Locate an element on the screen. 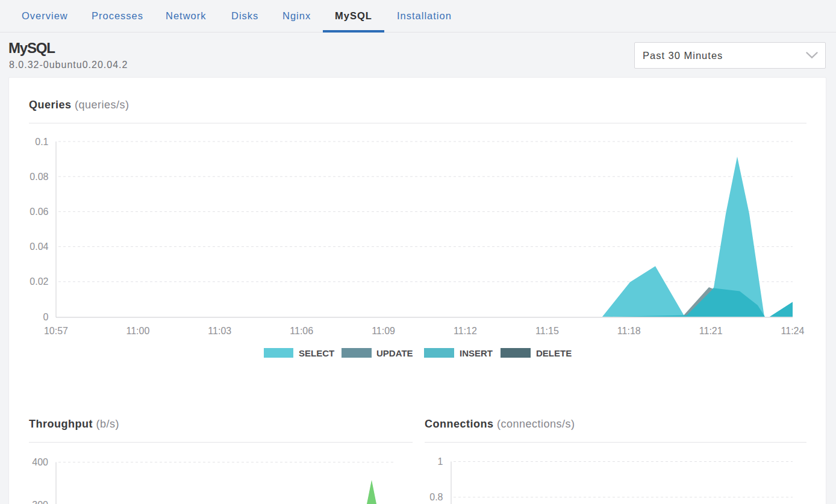 This screenshot has height=504, width=836. svg-text: 11:00 is located at coordinates (137, 331).